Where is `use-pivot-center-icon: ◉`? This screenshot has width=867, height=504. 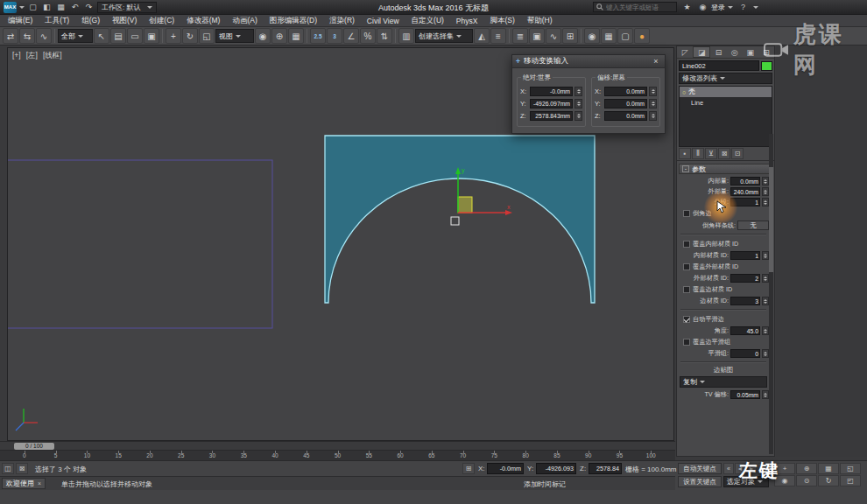 use-pivot-center-icon: ◉ is located at coordinates (263, 36).